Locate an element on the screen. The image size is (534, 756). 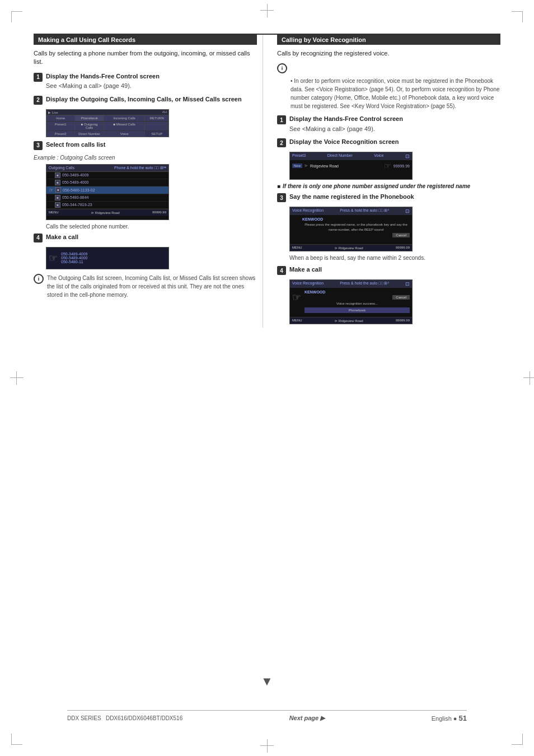
step-2-content: Display the Outgoing Calls, Incoming Cal… is located at coordinates (151, 100).